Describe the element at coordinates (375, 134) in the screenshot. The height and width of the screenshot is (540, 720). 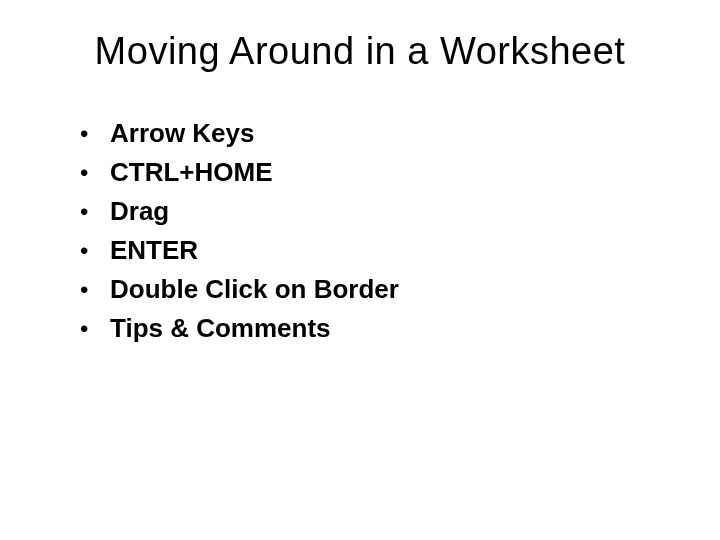
I see `list-item: • Arrow Keys` at that location.